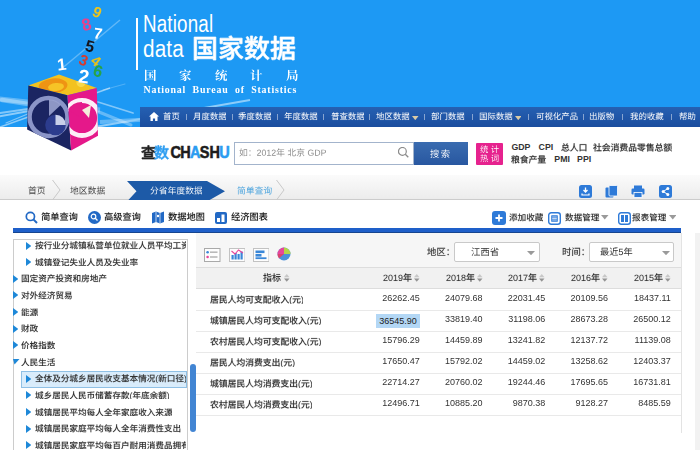  I want to click on svg-text: 2, so click(84, 76).